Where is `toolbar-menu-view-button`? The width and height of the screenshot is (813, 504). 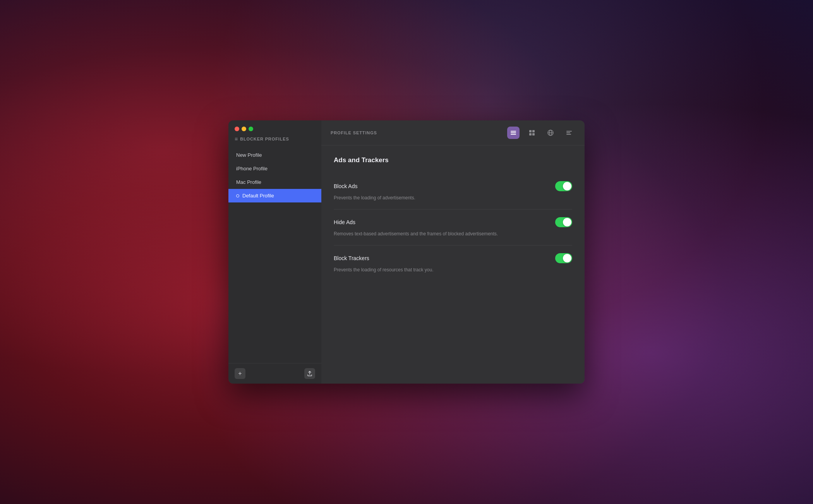
toolbar-menu-view-button is located at coordinates (569, 133).